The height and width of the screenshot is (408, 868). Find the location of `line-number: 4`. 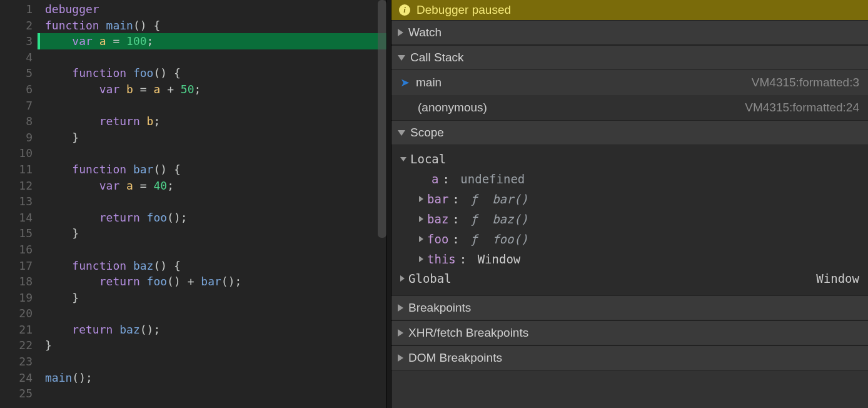

line-number: 4 is located at coordinates (19, 58).